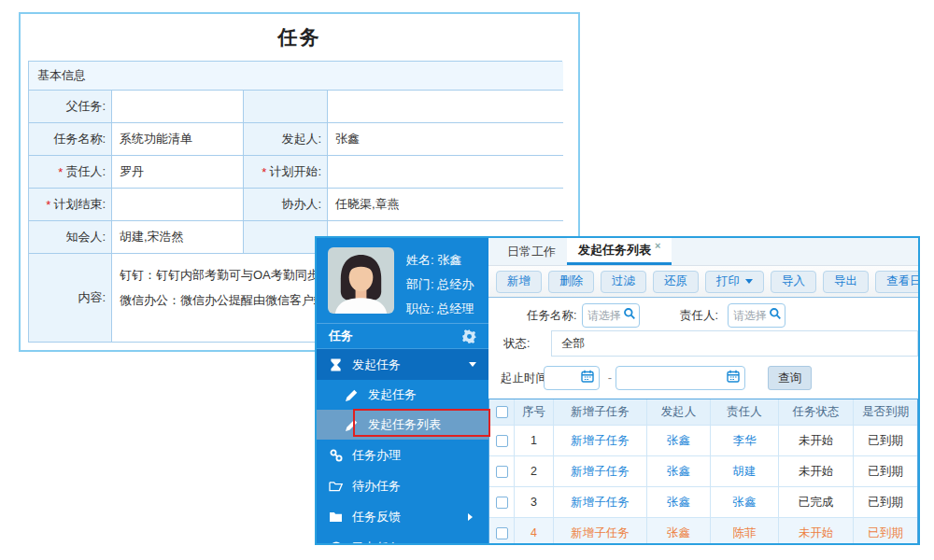 The width and height of the screenshot is (934, 560). I want to click on form-label-notified: 知会人:, so click(71, 237).